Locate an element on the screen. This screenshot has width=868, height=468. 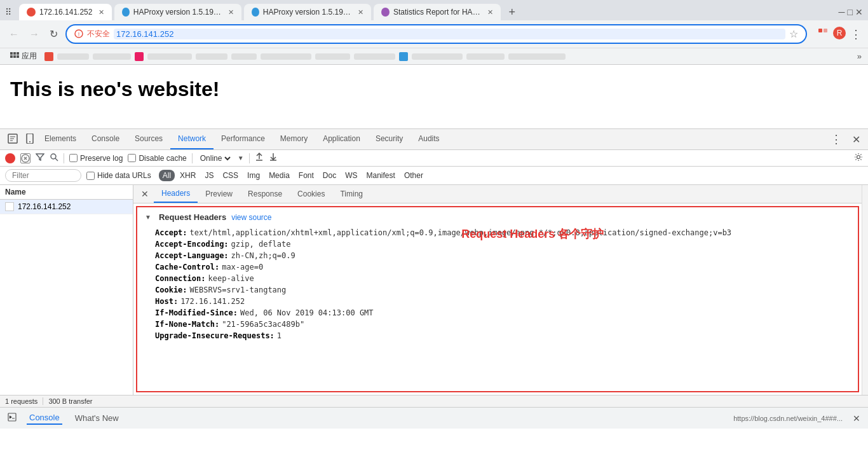
filter-css-button: CSS is located at coordinates (230, 176).